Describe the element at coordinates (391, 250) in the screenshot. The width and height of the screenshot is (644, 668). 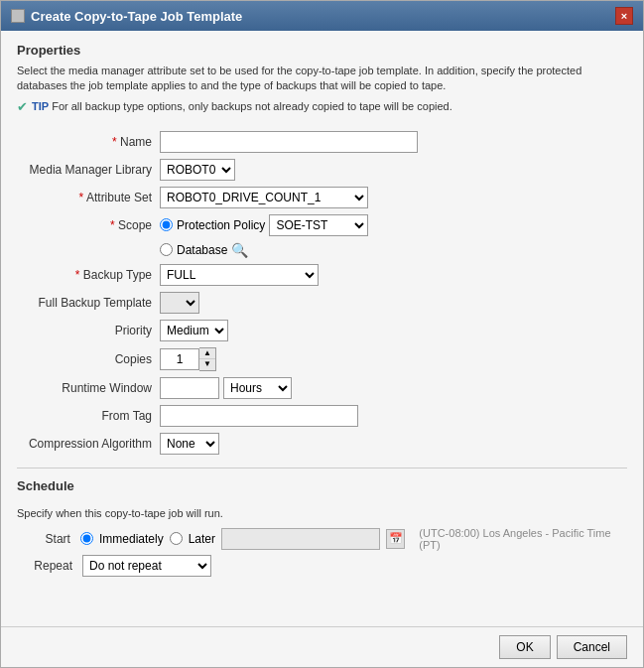
I see `scope-database-control: Database 🔍` at that location.